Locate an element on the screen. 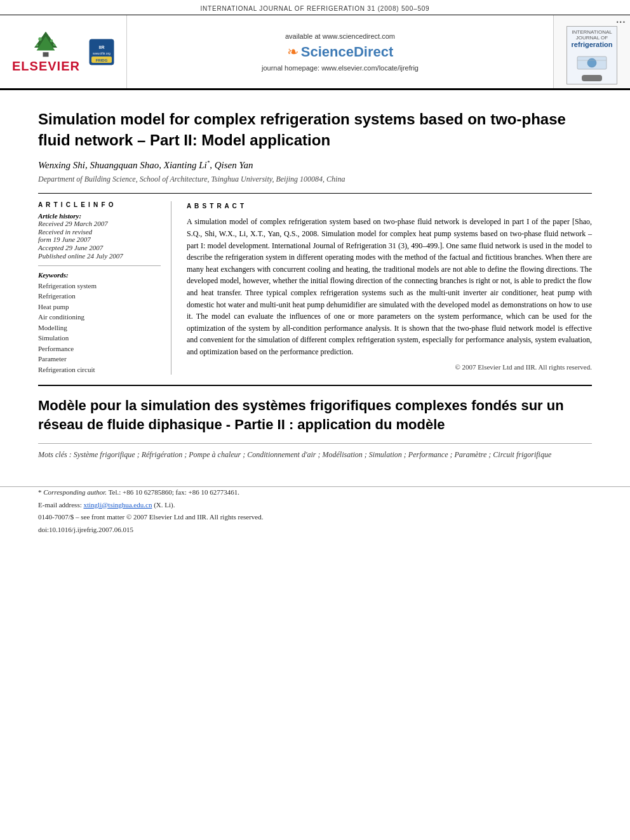 This screenshot has width=630, height=840. keyword-1: Refrigeration is located at coordinates (99, 296).